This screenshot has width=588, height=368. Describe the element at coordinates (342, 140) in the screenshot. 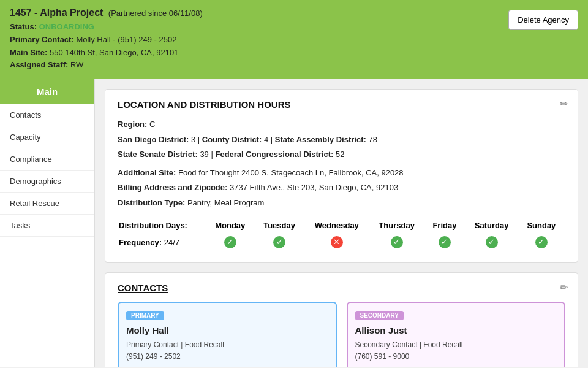

I see `district-row: San Diego District: 3 | County District:…` at that location.